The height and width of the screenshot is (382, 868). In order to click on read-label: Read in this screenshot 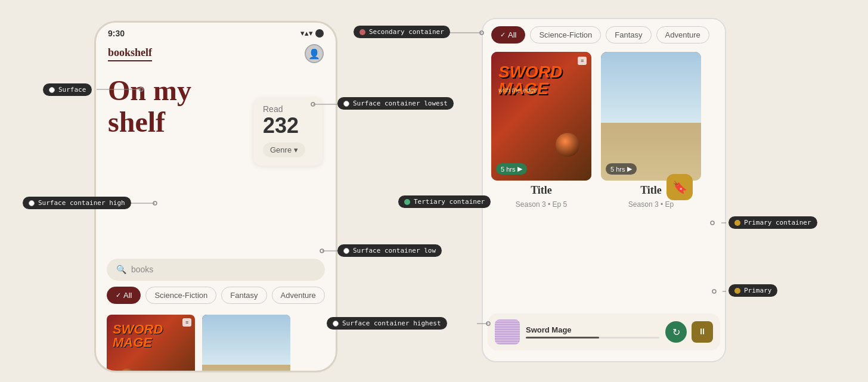, I will do `click(288, 109)`.